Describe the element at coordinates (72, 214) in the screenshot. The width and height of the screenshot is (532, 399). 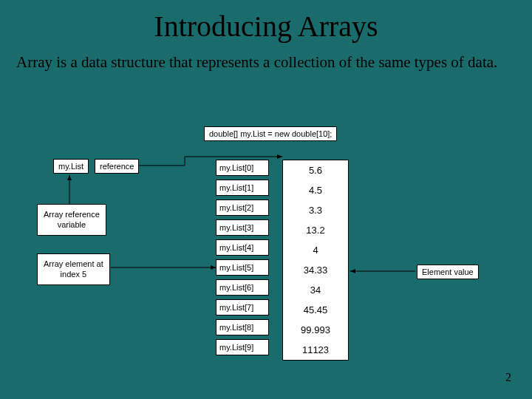
I see `text-line: Array reference` at that location.